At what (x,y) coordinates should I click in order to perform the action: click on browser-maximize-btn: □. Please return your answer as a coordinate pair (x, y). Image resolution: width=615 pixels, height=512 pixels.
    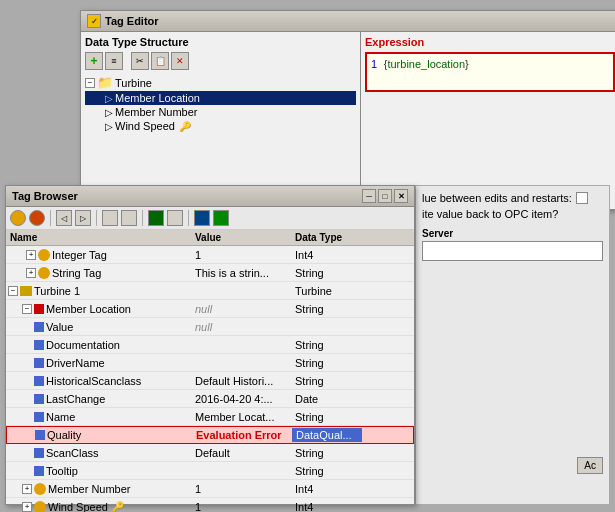
    Looking at the image, I should click on (385, 196).